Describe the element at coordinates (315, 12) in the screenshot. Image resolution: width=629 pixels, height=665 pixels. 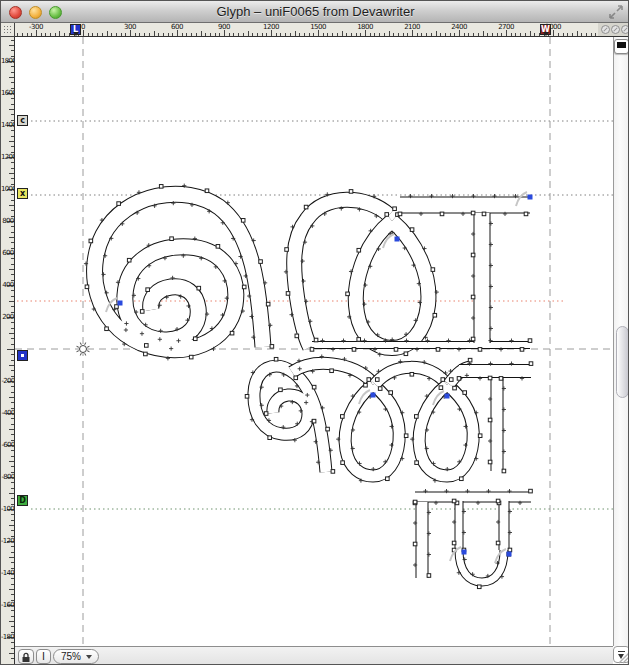
I see `title-bar: Glyph – uniF0065 from Devawriter` at that location.